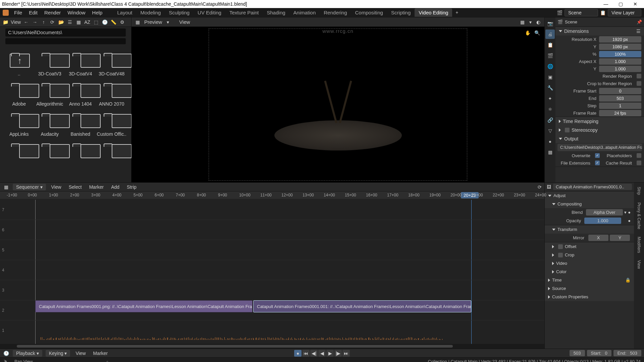 The height and width of the screenshot is (362, 644). What do you see at coordinates (589, 204) in the screenshot?
I see `compositing-header: Compositing` at bounding box center [589, 204].